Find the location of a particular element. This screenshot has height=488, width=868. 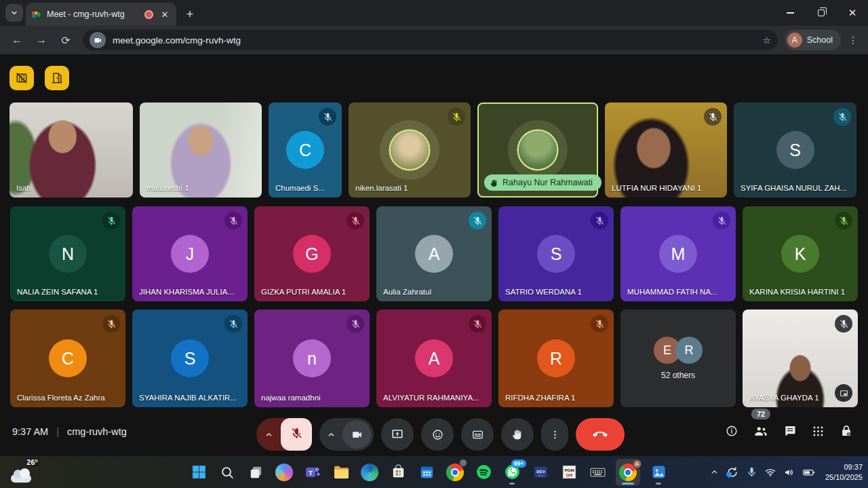

overlay-movie-off-button is located at coordinates (22, 78).